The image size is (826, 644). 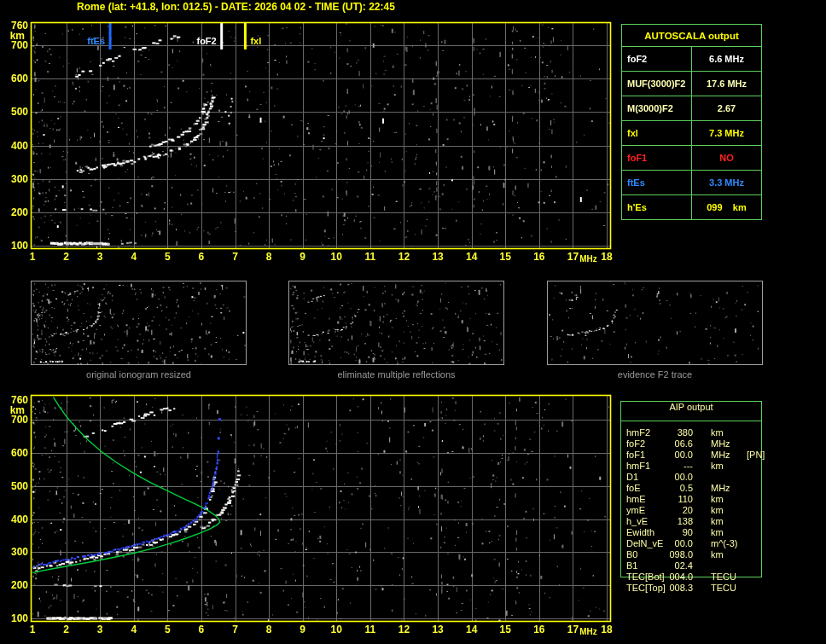 What do you see at coordinates (691, 411) in the screenshot?
I see `aip-panel-title: AIP output` at bounding box center [691, 411].